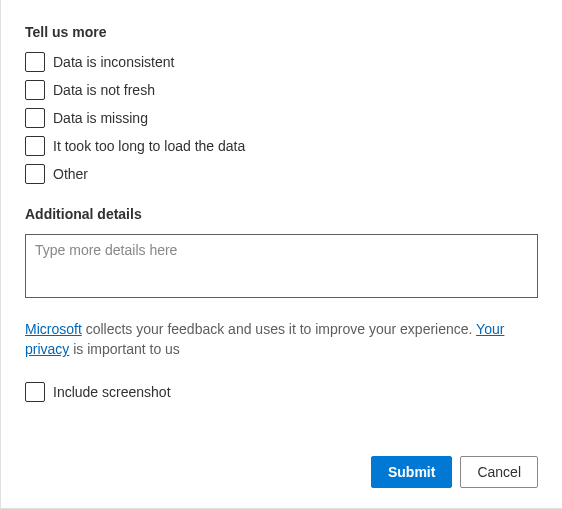 The height and width of the screenshot is (509, 562). What do you see at coordinates (35, 174) in the screenshot?
I see `checkbox-other` at bounding box center [35, 174].